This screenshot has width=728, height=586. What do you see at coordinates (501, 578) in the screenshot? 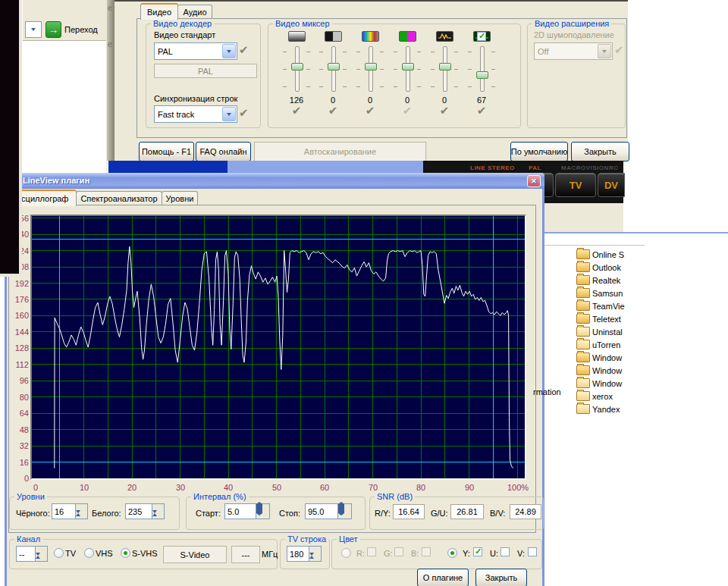
I see `close-plugin-button: Закрыть` at bounding box center [501, 578].